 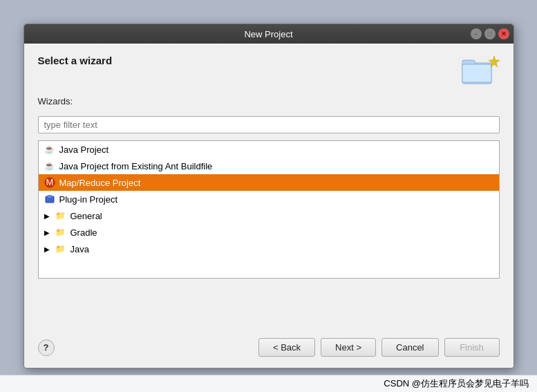 What do you see at coordinates (269, 216) in the screenshot?
I see `list-item-group: ▶ 📁 General` at bounding box center [269, 216].